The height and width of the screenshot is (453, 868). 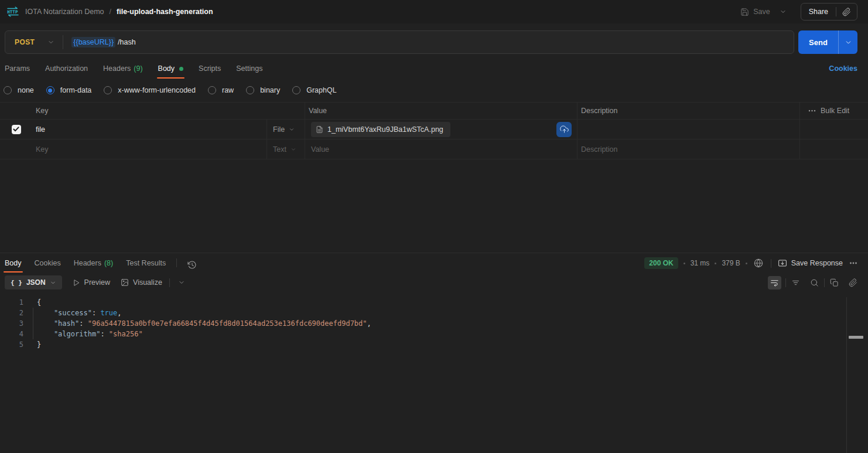 What do you see at coordinates (848, 42) in the screenshot?
I see `send-options-button` at bounding box center [848, 42].